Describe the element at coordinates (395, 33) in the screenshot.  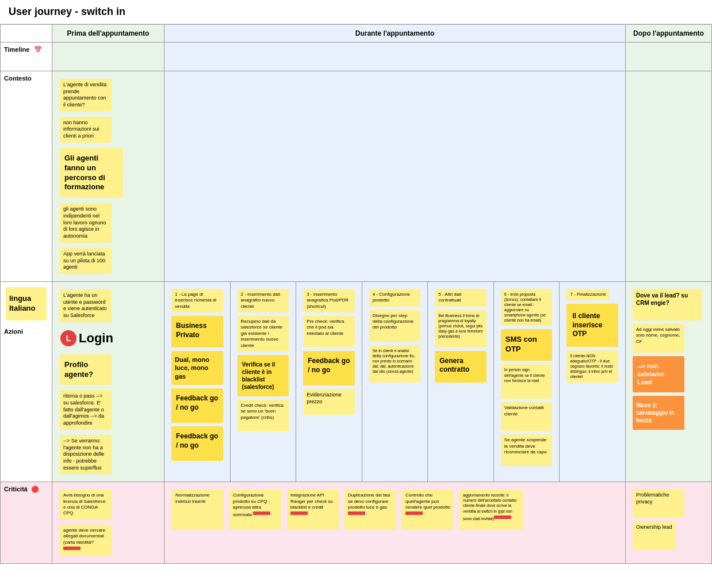
I see `header-durante: Durante l'appuntamento` at that location.